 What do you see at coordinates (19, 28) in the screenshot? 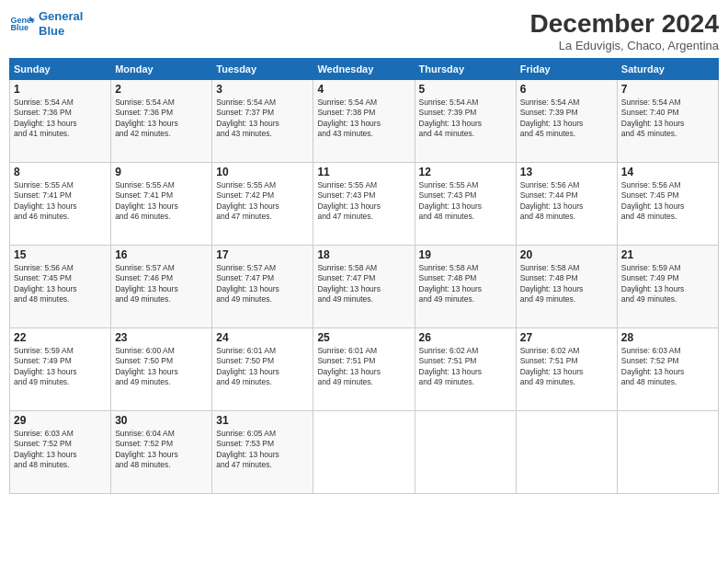
I see `svg-text: Blue` at bounding box center [19, 28].